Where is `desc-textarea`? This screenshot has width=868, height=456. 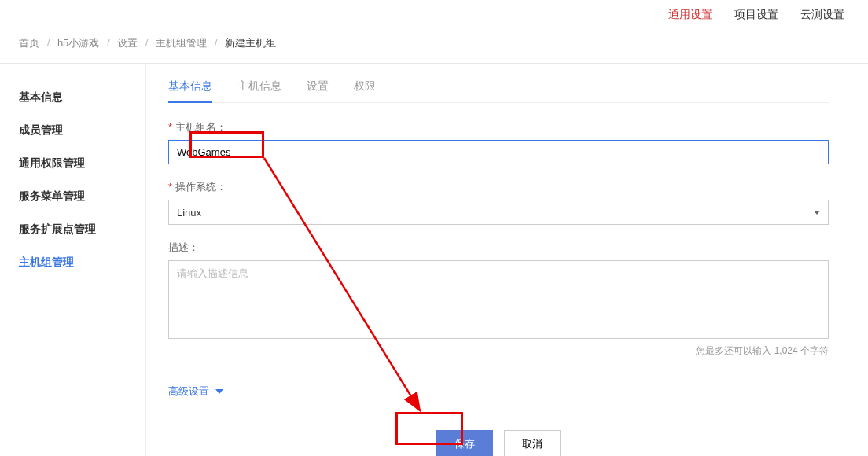 desc-textarea is located at coordinates (498, 300).